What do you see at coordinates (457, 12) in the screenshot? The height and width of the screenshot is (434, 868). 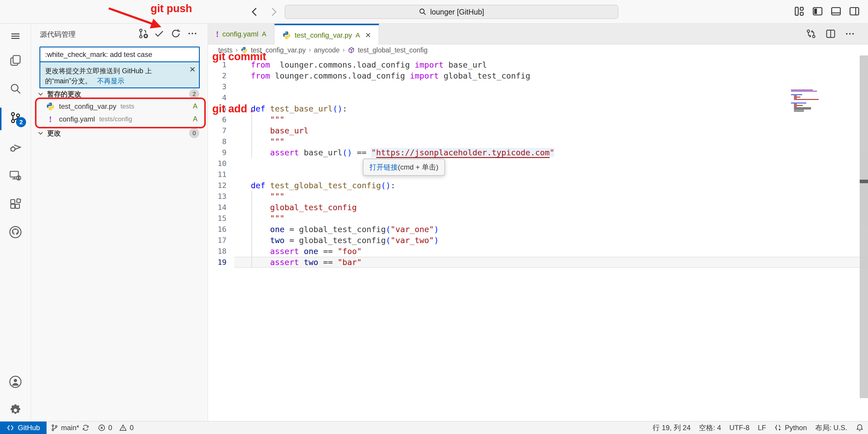 I see `search-value: lounger [GitHub]` at bounding box center [457, 12].